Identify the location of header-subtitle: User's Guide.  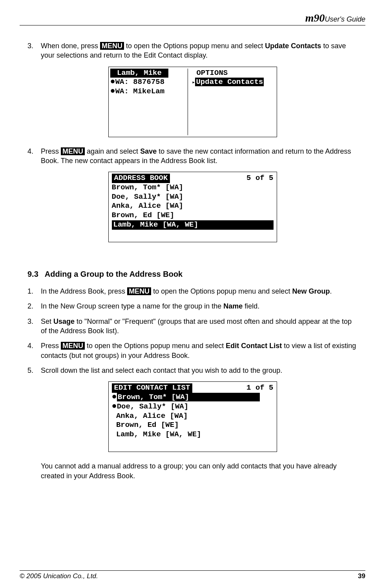
(345, 19).